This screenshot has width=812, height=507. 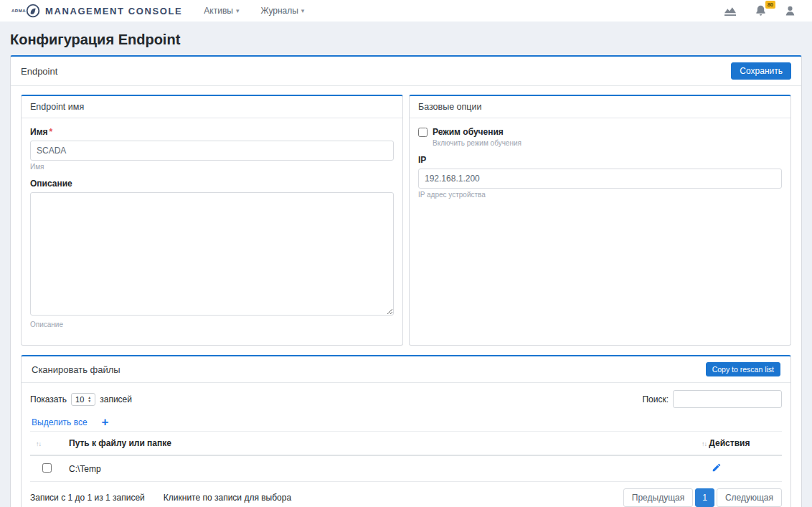 I want to click on previous-page-button: Предыдущая, so click(x=658, y=498).